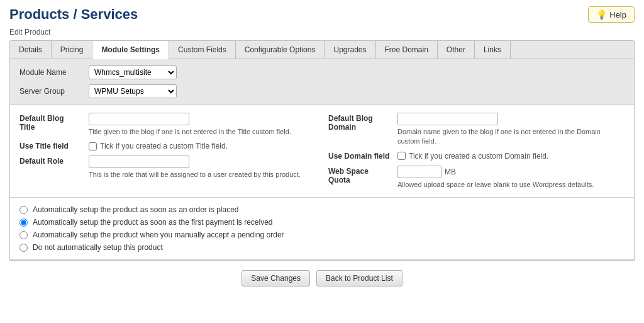  What do you see at coordinates (133, 72) in the screenshot?
I see `module-name-select: Whmcs_multisite` at bounding box center [133, 72].